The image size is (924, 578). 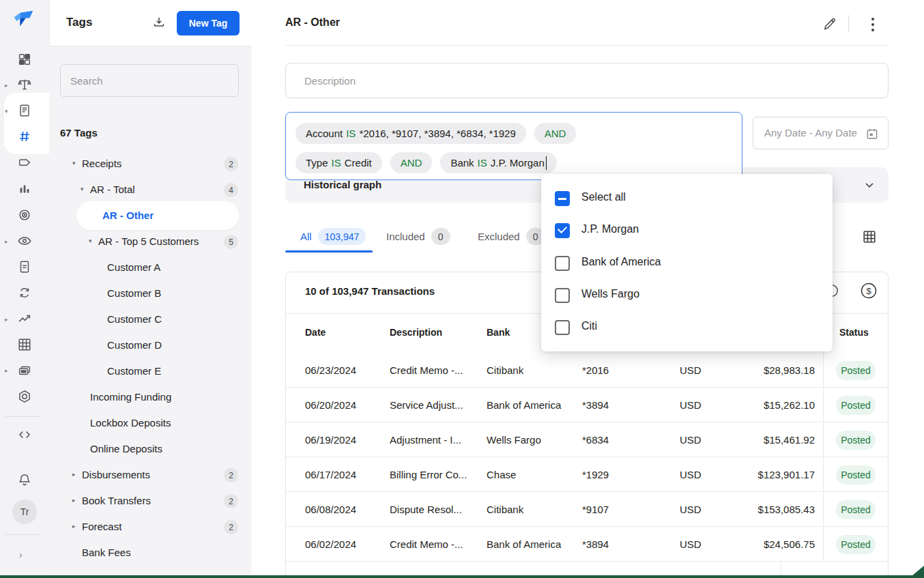 What do you see at coordinates (25, 396) in the screenshot?
I see `hexagon-icon` at bounding box center [25, 396].